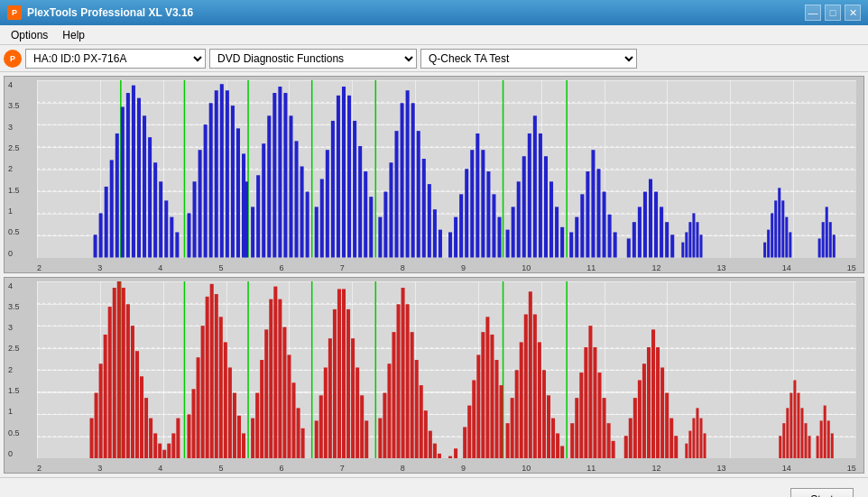 The width and height of the screenshot is (868, 497). I want to click on menu-help: Help, so click(74, 35).